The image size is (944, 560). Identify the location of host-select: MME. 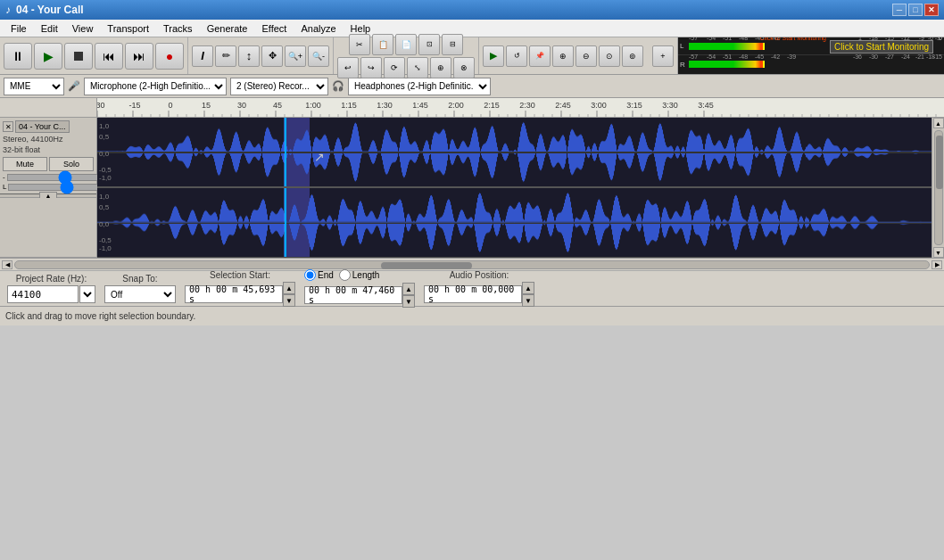
(34, 86).